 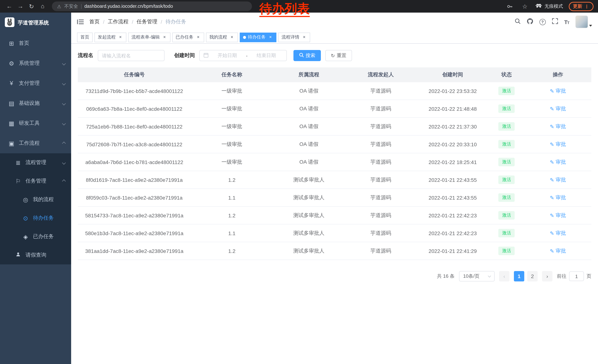 I want to click on breadcrumb-item: 工作流程, so click(x=118, y=22).